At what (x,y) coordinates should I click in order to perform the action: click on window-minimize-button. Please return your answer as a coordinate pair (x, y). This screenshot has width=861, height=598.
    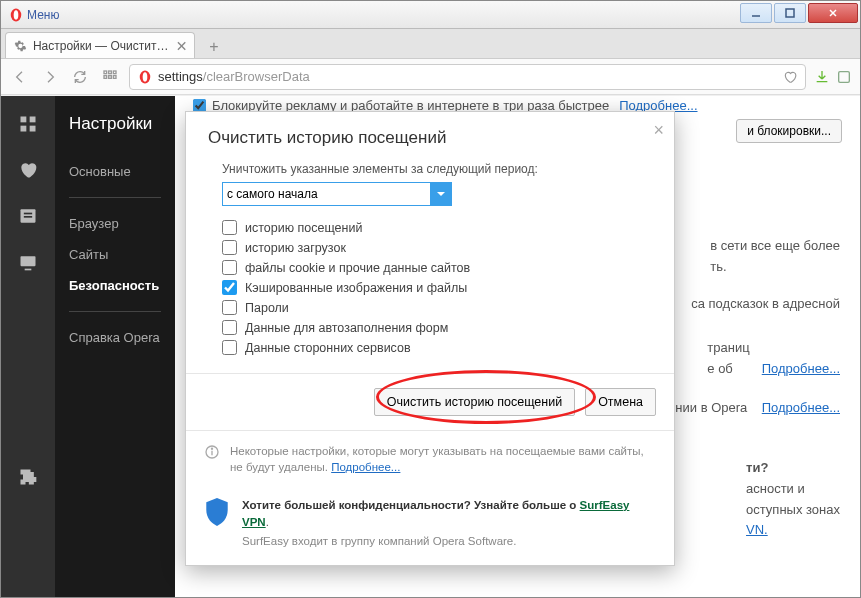
    Looking at the image, I should click on (756, 13).